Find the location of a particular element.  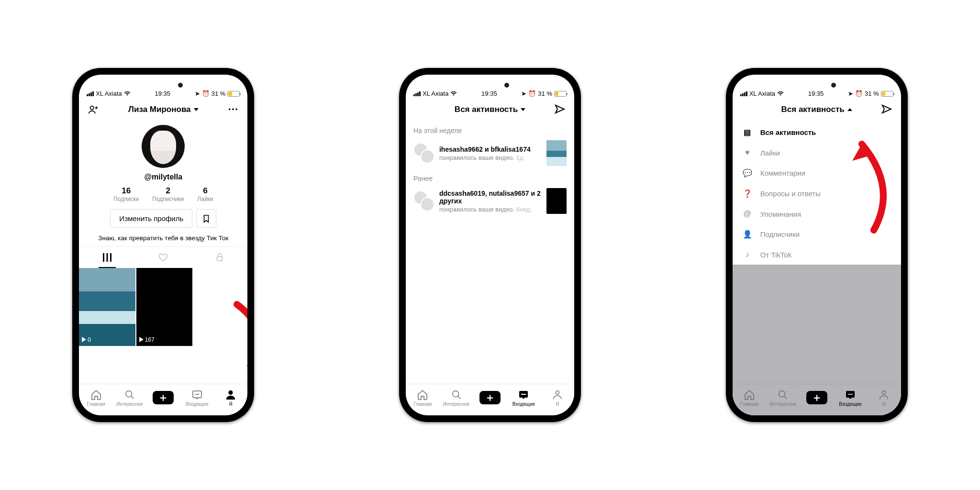

at-icon: @ is located at coordinates (747, 214).